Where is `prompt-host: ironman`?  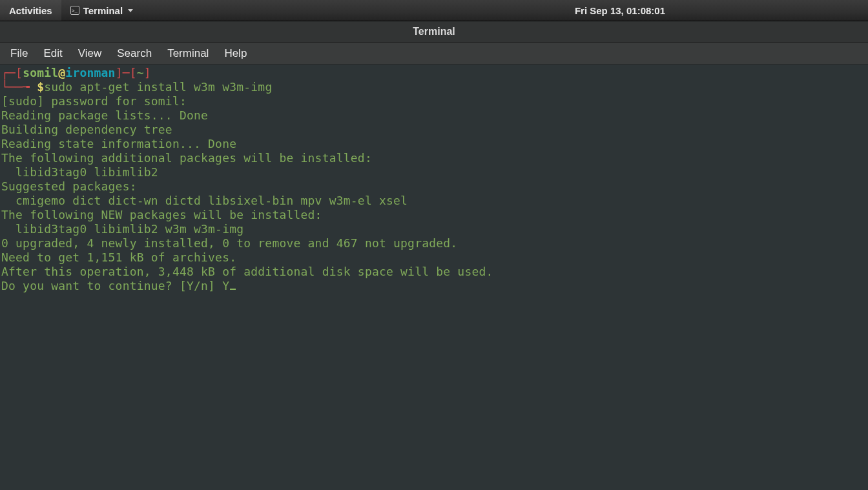
prompt-host: ironman is located at coordinates (90, 72).